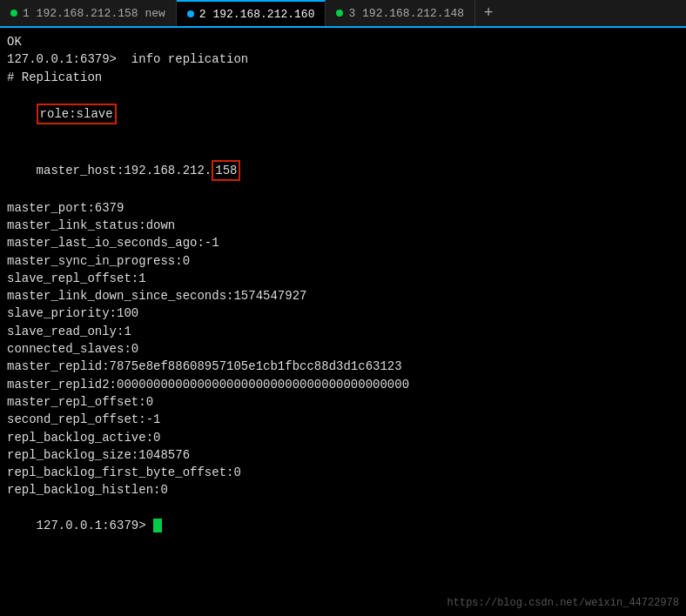 The image size is (686, 616). Describe the element at coordinates (95, 526) in the screenshot. I see `prompt-text: 127.0.0.1:6379>` at that location.